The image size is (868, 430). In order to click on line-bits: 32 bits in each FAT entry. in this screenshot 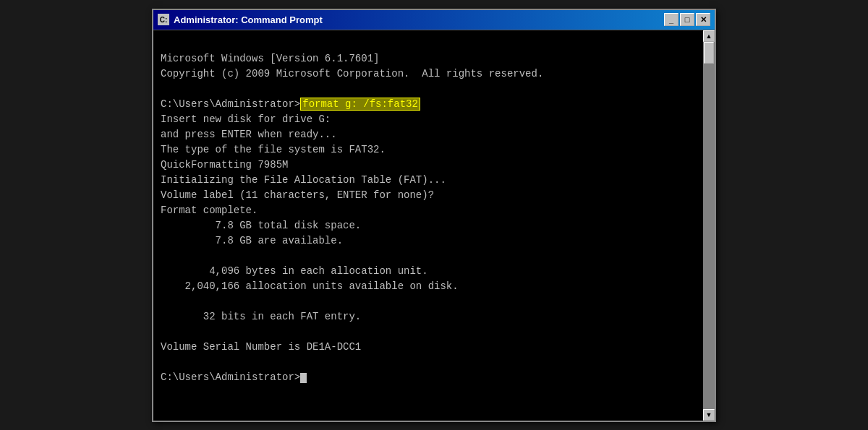, I will do `click(260, 317)`.